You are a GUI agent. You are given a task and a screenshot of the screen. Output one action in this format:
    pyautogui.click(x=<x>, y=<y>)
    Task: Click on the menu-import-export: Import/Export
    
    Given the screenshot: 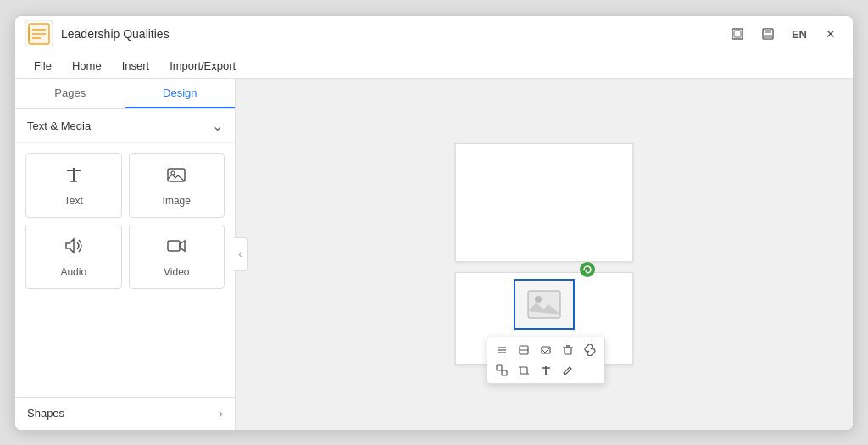 What is the action you would take?
    pyautogui.click(x=203, y=66)
    